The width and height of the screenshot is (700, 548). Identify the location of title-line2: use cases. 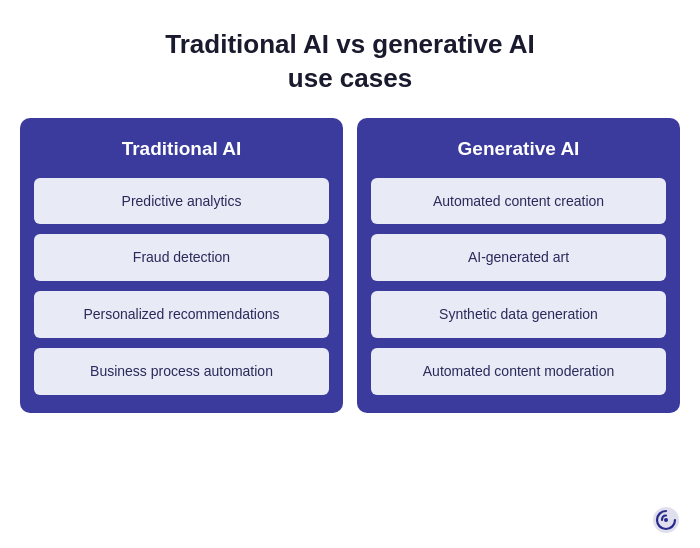
(350, 78).